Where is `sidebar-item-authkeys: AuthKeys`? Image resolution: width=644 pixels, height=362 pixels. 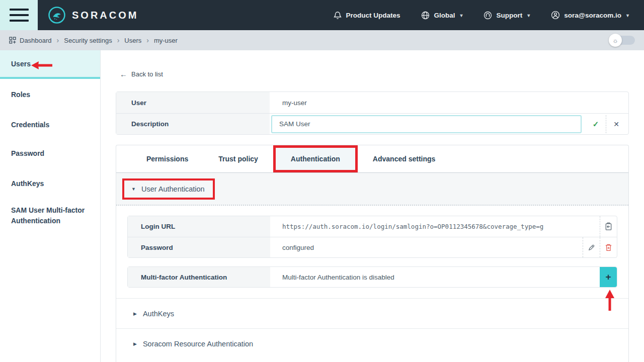 sidebar-item-authkeys: AuthKeys is located at coordinates (50, 184).